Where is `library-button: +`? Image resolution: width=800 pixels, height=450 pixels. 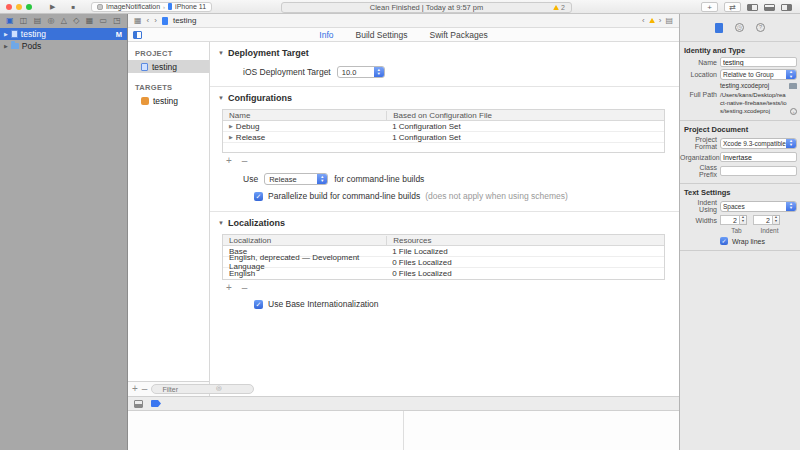 library-button: + is located at coordinates (710, 7).